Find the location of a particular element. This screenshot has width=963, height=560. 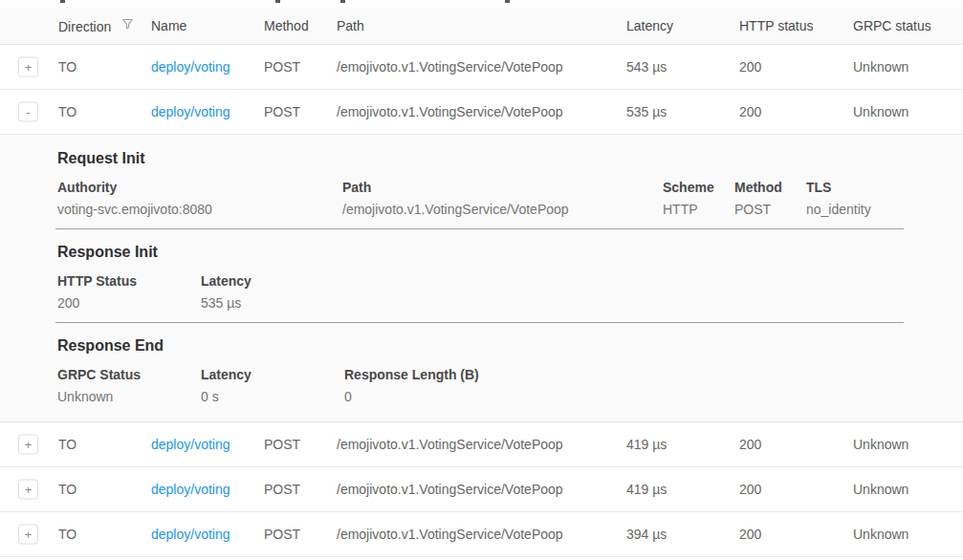

column-header-direction-label: Direction is located at coordinates (84, 27).